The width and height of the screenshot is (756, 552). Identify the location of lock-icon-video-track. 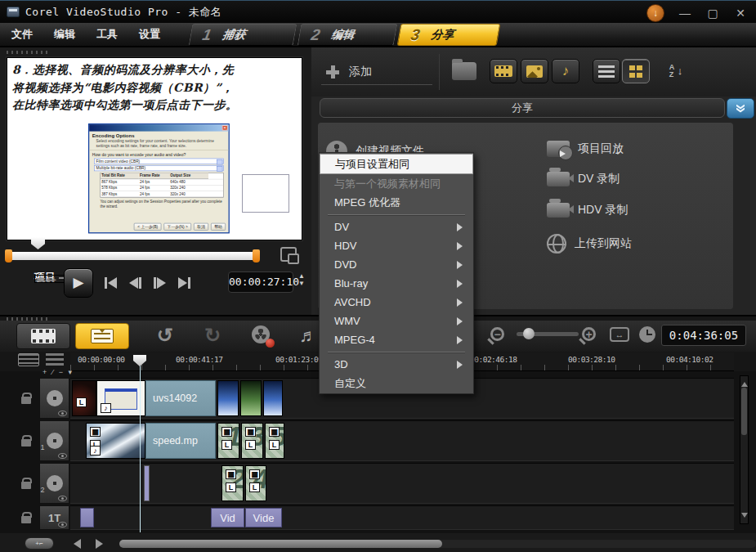
(26, 401).